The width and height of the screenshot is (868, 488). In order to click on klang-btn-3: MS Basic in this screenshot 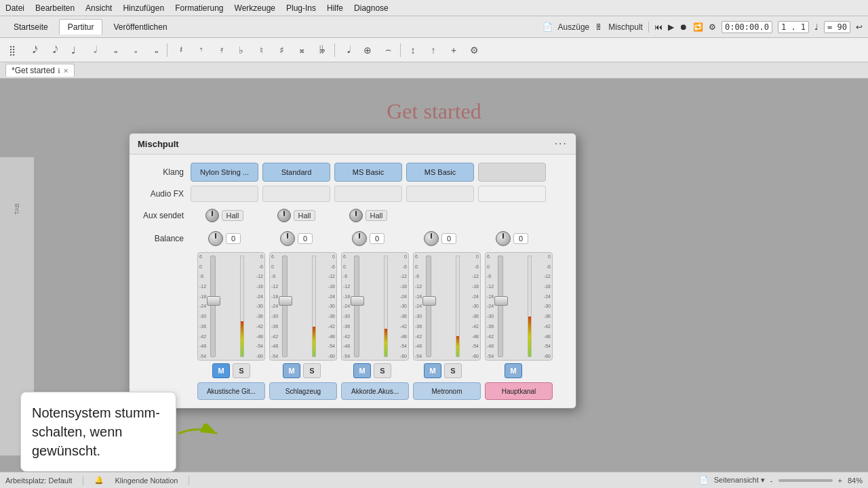, I will do `click(440, 172)`.